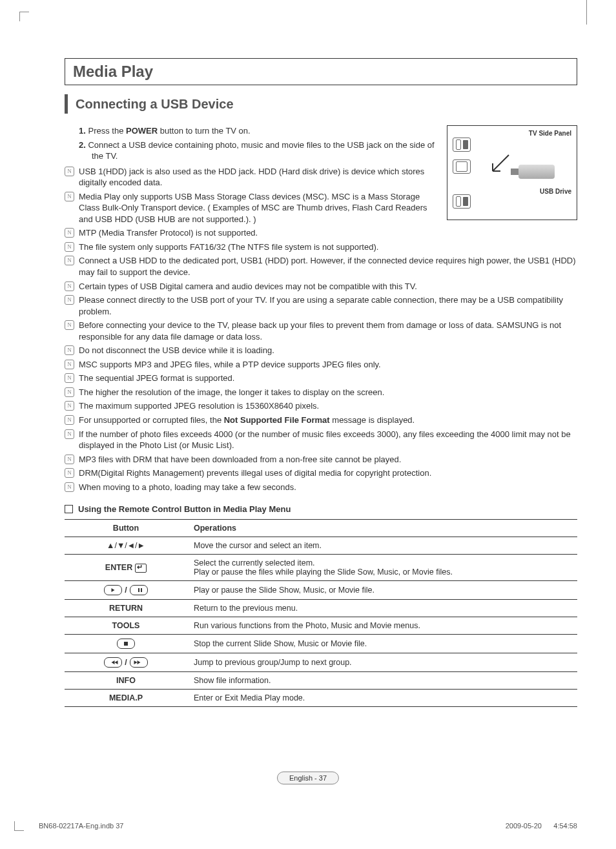 This screenshot has height=849, width=616. What do you see at coordinates (382, 546) in the screenshot?
I see `operation-cell: Move the cursor and select an item.` at bounding box center [382, 546].